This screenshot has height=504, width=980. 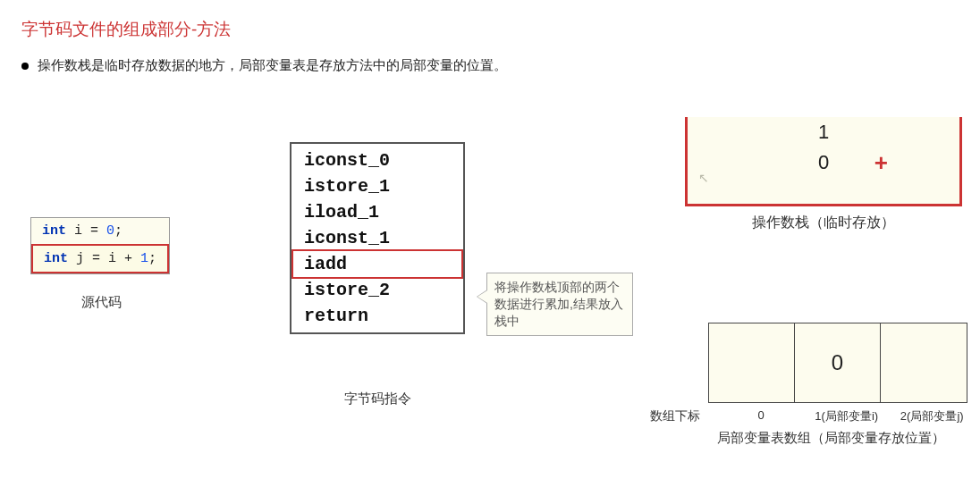 I want to click on lvt-cell: 0, so click(x=838, y=363).